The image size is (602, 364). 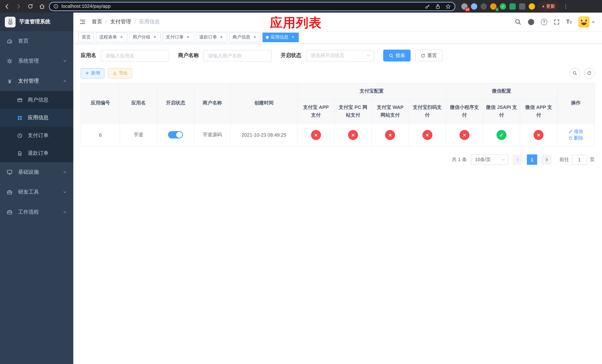 I want to click on sidebar-item-merchant-info: 商户信息, so click(x=37, y=100).